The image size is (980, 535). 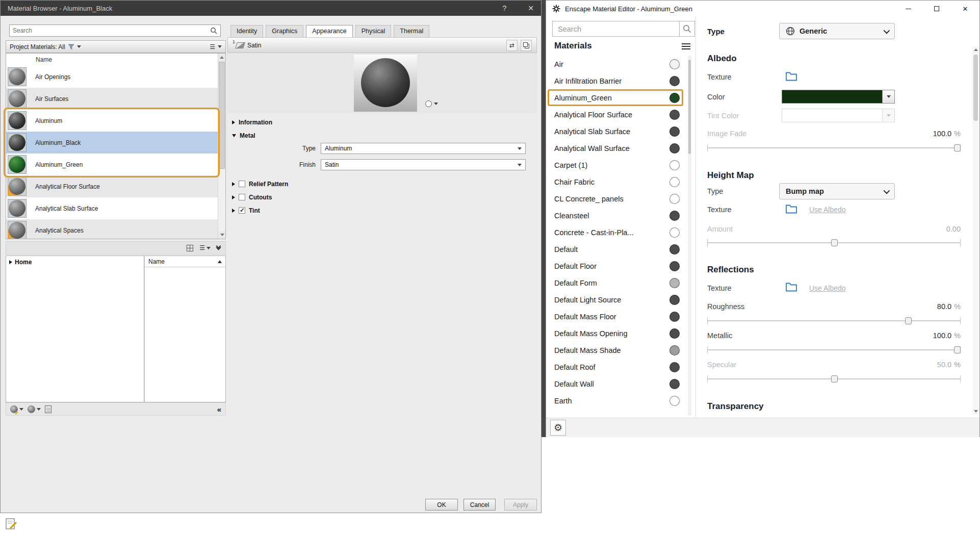 What do you see at coordinates (837, 31) in the screenshot?
I see `material-type-dropdown: Generic` at bounding box center [837, 31].